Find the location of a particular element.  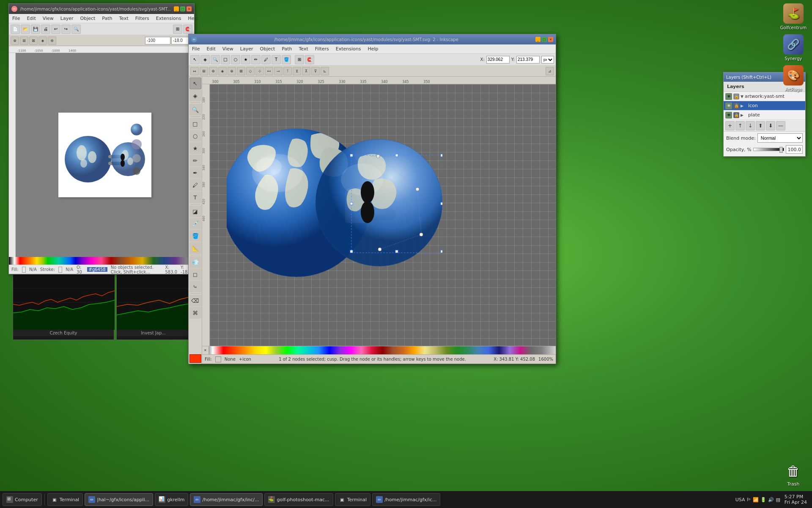

desktop-icon-artrage: 🎨 ArtRage is located at coordinates (793, 79).